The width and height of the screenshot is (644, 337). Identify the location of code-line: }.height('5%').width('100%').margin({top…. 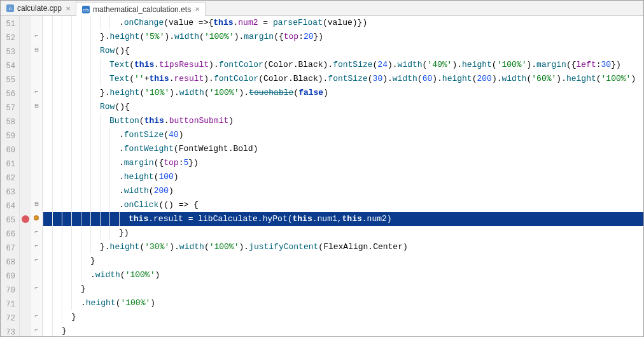
(343, 37).